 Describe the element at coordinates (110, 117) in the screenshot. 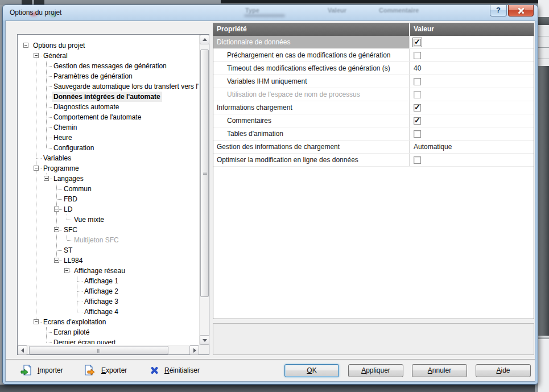

I see `tree-item: Comportement de l'automate` at that location.